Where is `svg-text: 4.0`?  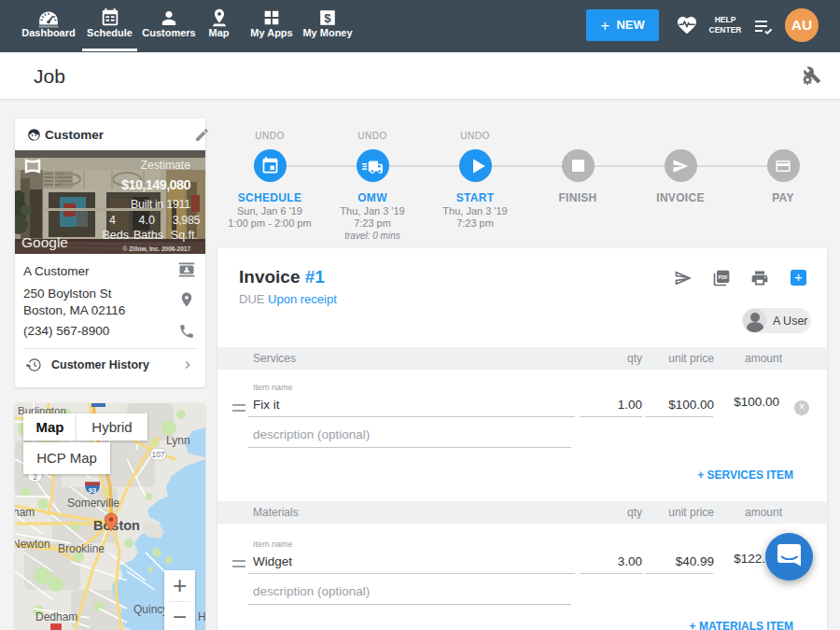 svg-text: 4.0 is located at coordinates (147, 220).